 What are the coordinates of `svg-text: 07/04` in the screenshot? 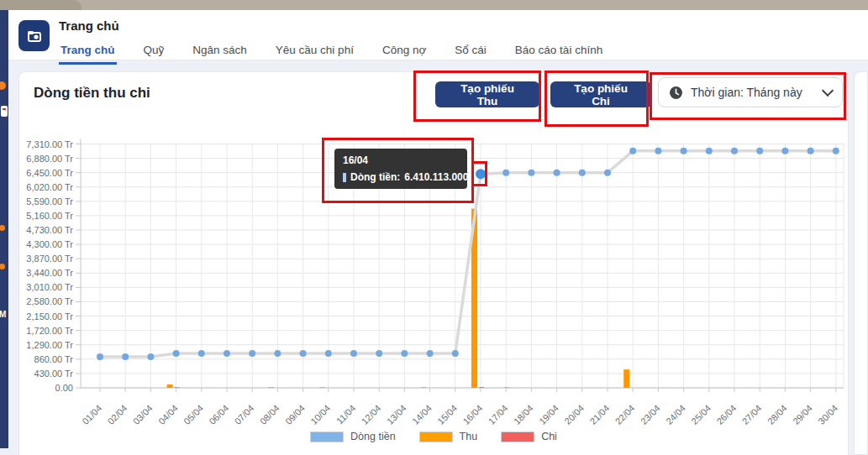 It's located at (245, 415).